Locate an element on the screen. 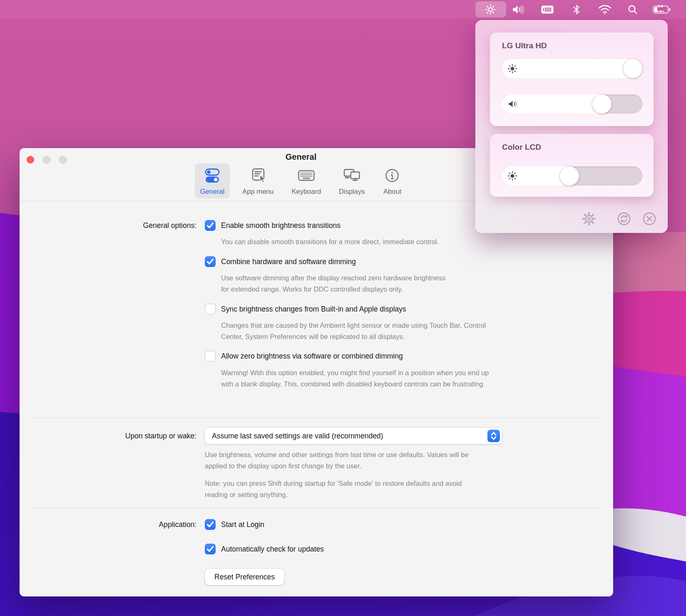 The height and width of the screenshot is (616, 686). menubar-item-bluetooth is located at coordinates (577, 9).